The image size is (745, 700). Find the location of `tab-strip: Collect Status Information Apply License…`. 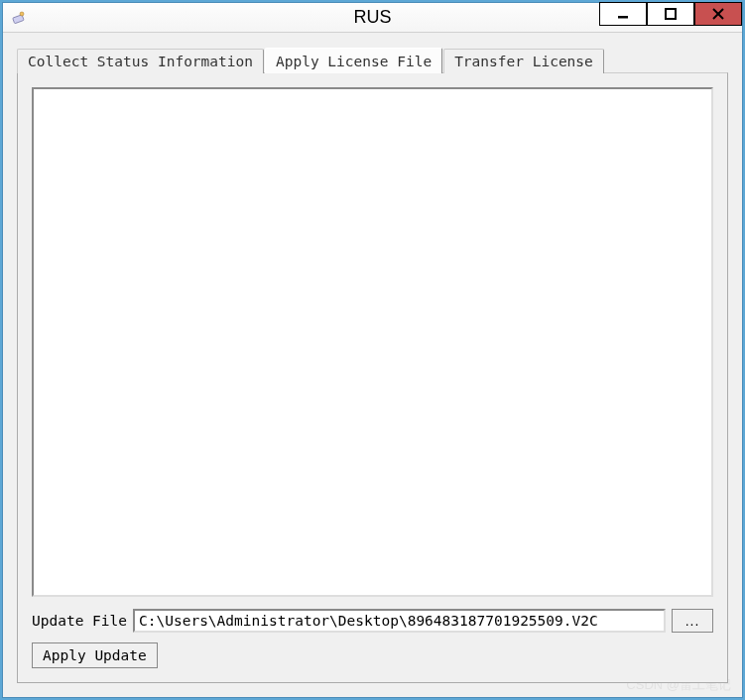

tab-strip: Collect Status Information Apply License… is located at coordinates (373, 59).